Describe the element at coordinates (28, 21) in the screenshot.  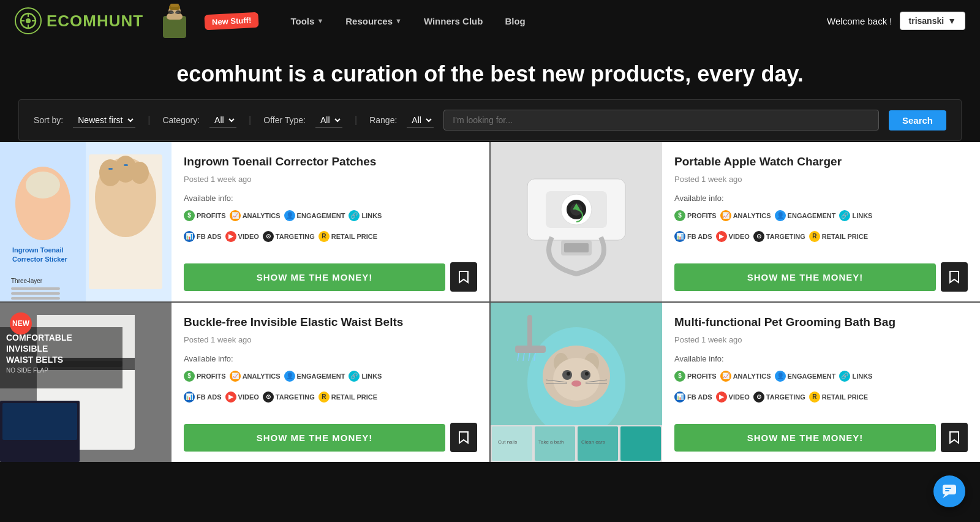
I see `logo-icon` at that location.